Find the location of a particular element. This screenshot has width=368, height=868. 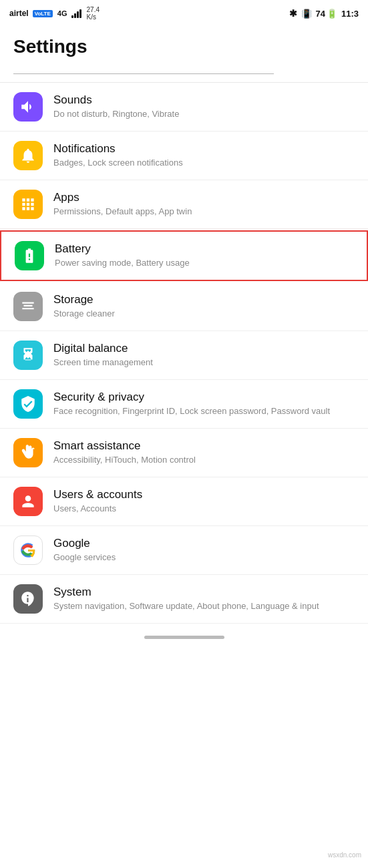

smart-assistance-title: Smart assistance is located at coordinates (204, 446).